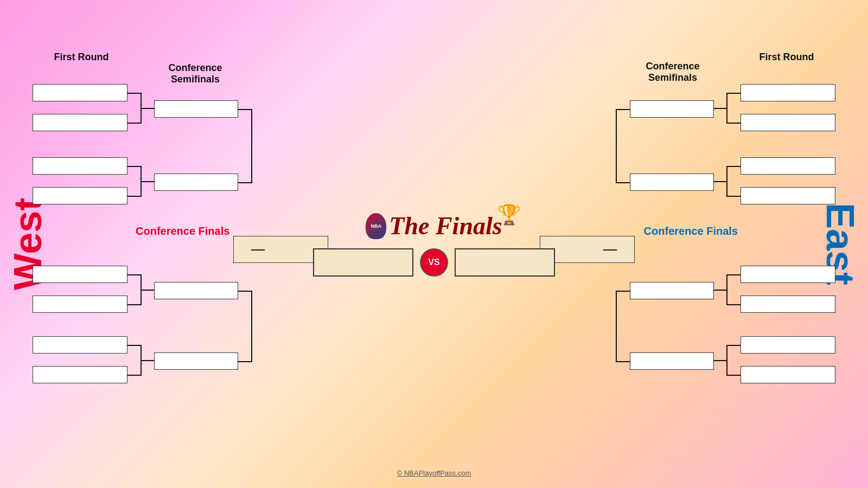  I want to click on e-semi-line2, so click(623, 183).